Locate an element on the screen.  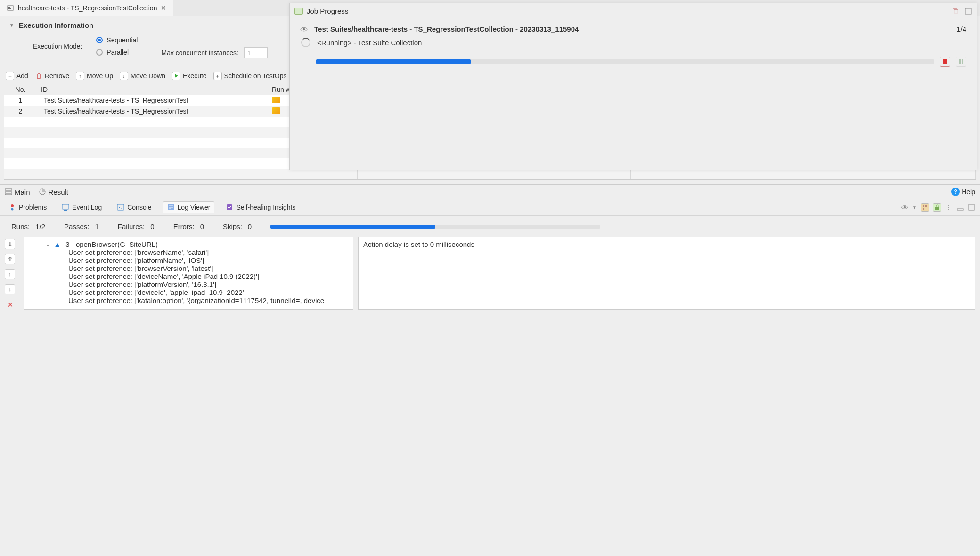
step-icon: ▲ is located at coordinates (57, 244).